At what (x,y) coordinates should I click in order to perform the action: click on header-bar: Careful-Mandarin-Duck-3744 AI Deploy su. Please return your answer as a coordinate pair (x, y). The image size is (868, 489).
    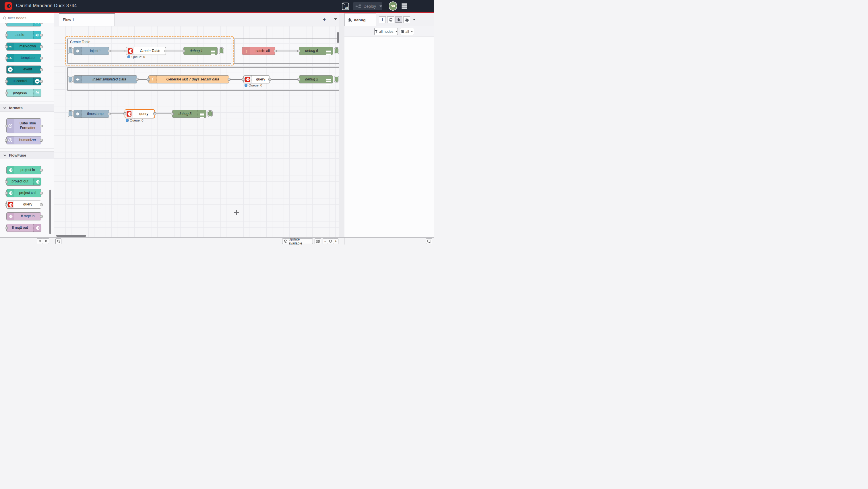
    Looking at the image, I should click on (217, 6).